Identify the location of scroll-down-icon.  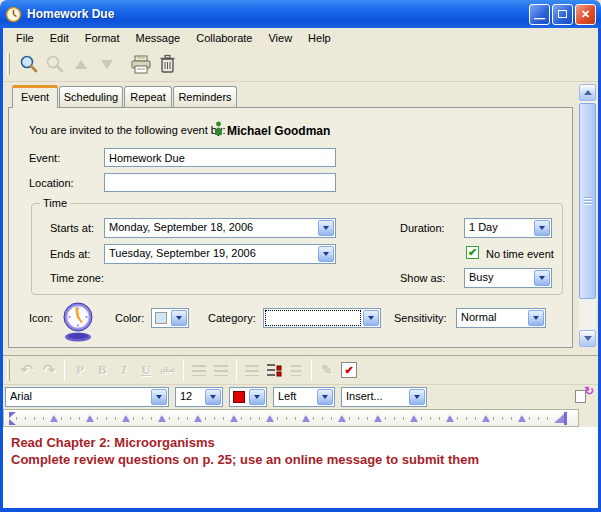
(588, 338).